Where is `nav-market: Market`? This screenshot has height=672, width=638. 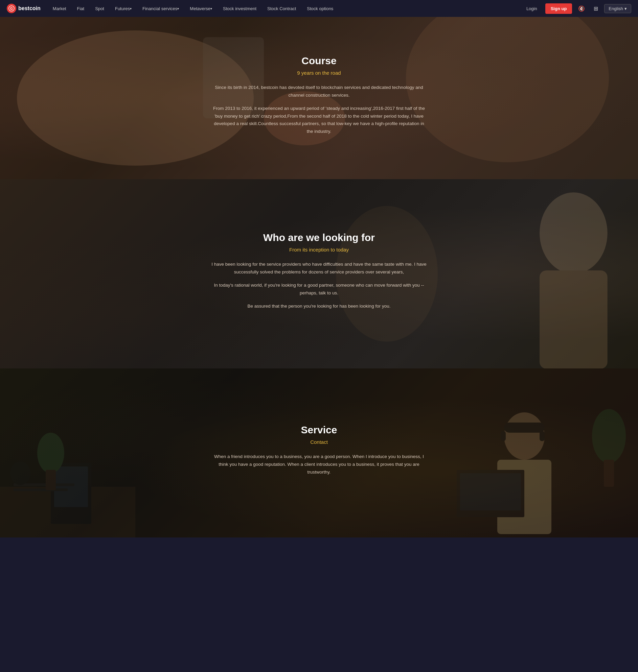 nav-market: Market is located at coordinates (60, 8).